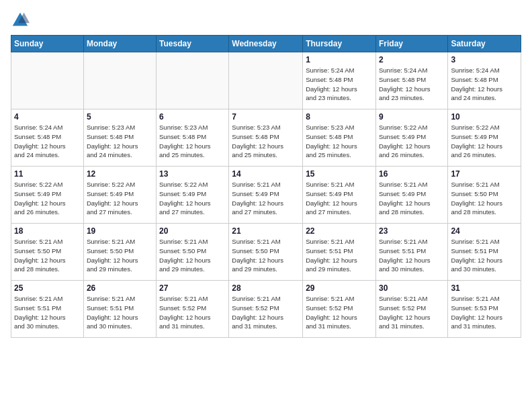 This screenshot has width=532, height=411. Describe the element at coordinates (120, 174) in the screenshot. I see `day-number: 12` at that location.